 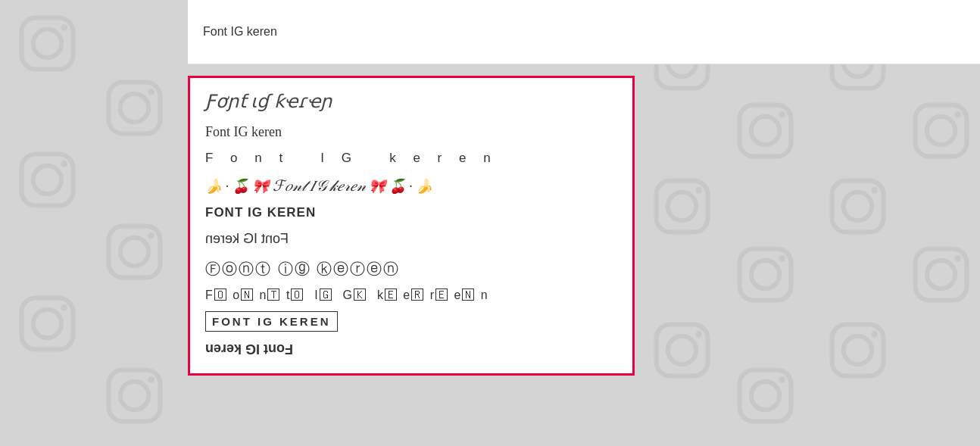 I want to click on font-row-bold-caps: FONT IG KEREN, so click(x=411, y=213).